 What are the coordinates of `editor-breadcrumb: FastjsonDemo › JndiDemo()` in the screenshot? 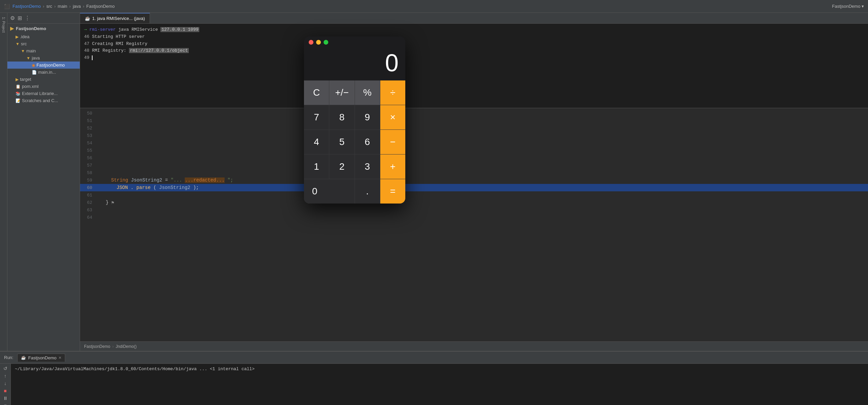 It's located at (474, 346).